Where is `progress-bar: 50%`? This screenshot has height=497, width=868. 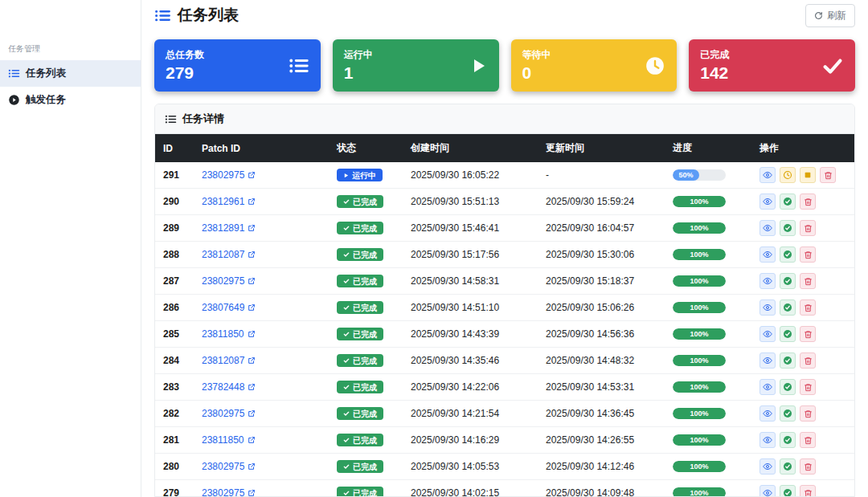
progress-bar: 50% is located at coordinates (699, 175).